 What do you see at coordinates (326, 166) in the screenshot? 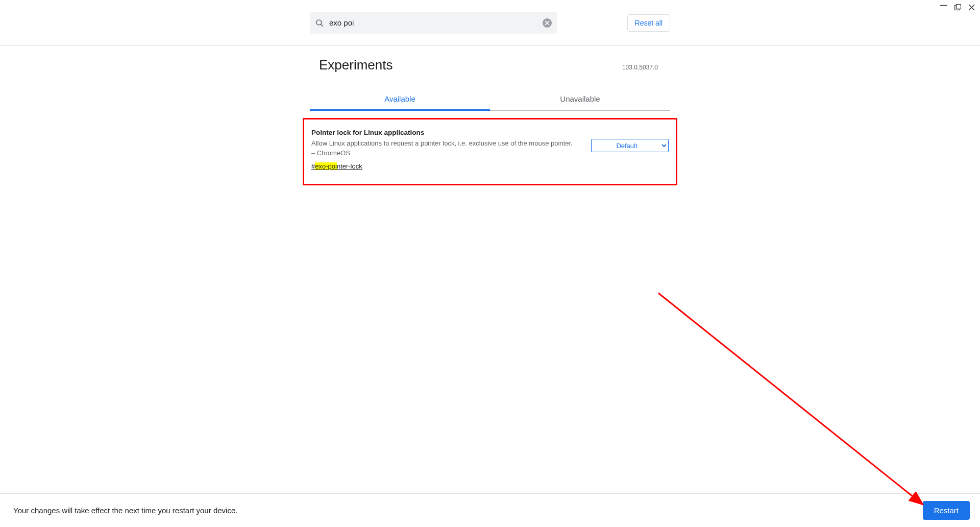
I see `flag-anchor-highlight: exo-poi` at bounding box center [326, 166].